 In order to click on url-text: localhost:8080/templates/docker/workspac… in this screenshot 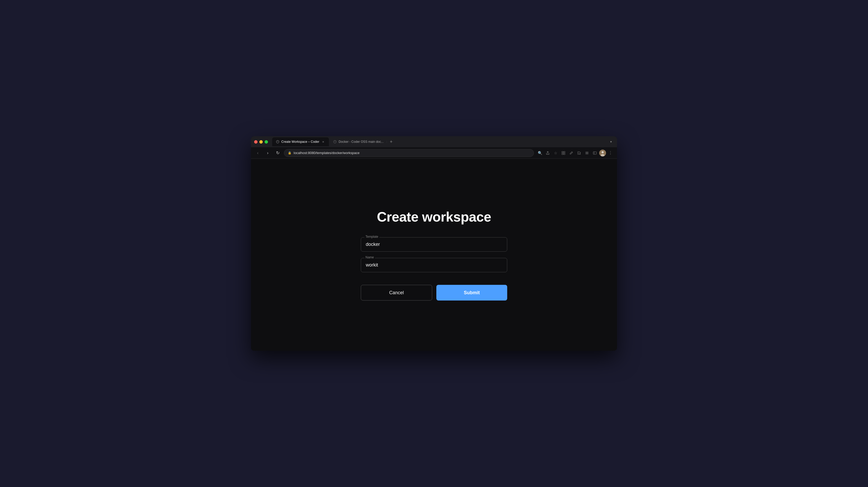, I will do `click(327, 153)`.